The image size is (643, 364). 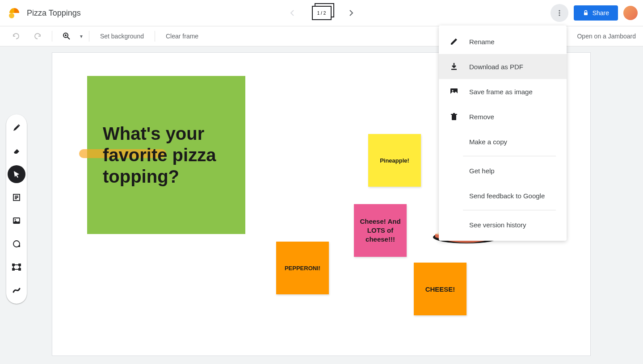 I want to click on chevron-down-icon: ▼, so click(x=81, y=37).